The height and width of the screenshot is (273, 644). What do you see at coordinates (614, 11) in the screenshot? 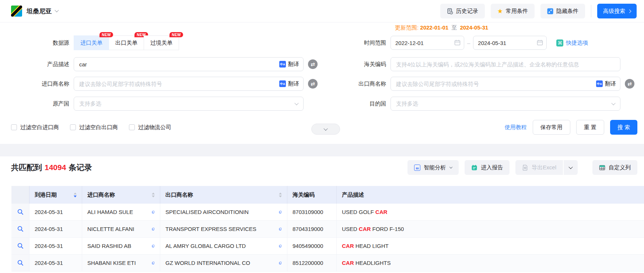
I see `advanced-search-label: 高级搜索` at bounding box center [614, 11].